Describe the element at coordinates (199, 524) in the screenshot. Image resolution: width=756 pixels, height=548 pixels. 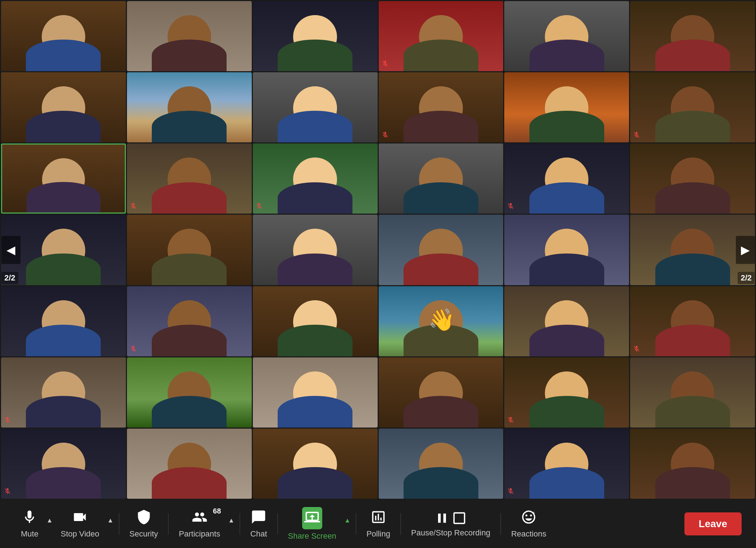
I see `participants-button: 68 Participants` at that location.